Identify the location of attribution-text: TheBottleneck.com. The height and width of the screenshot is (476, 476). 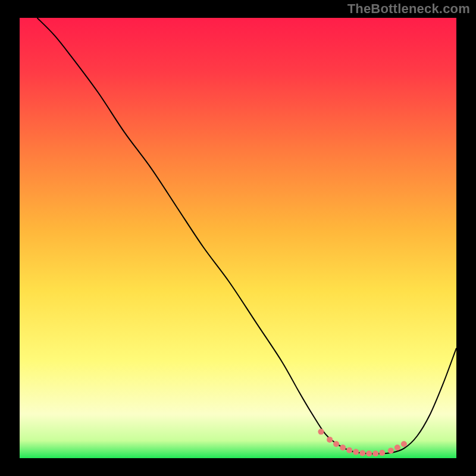
(409, 9).